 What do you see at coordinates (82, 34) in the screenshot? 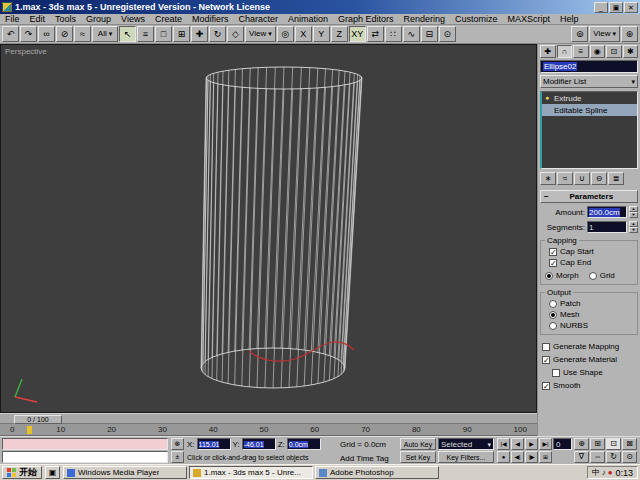
I see `bind-spacewarp-button: ≈` at bounding box center [82, 34].